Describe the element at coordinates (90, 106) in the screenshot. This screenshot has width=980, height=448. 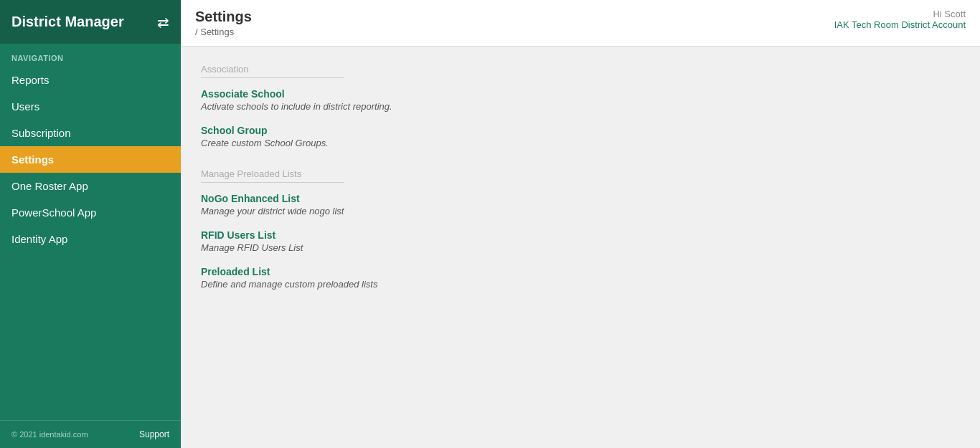
I see `sidebar-item-users: Users` at that location.